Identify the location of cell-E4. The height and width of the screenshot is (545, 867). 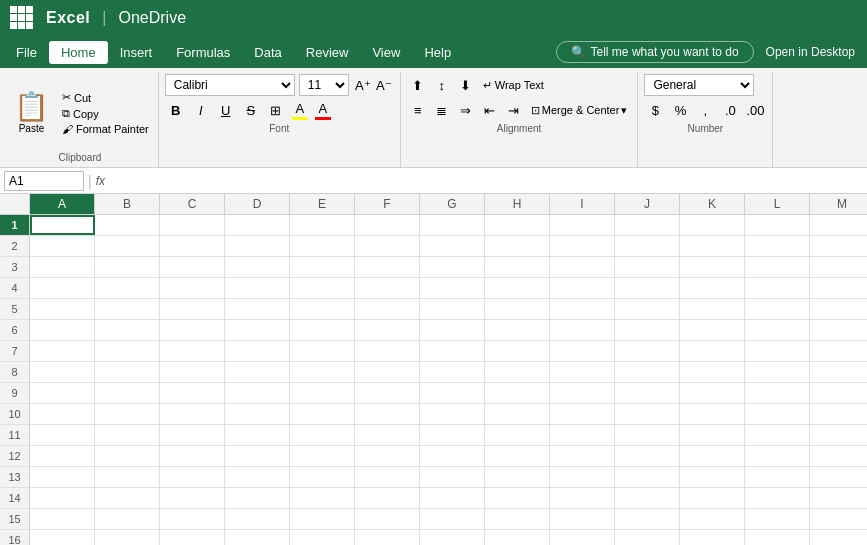
(322, 288).